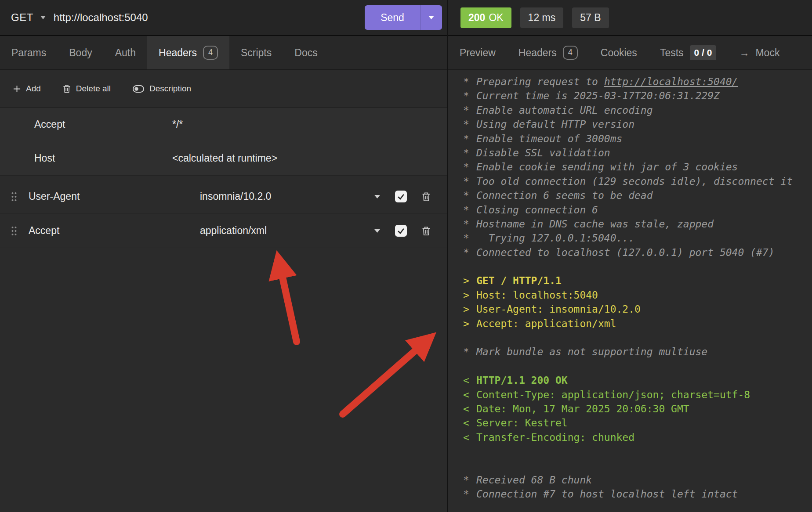  I want to click on timeline-text: Connection #7 to host localhost left int…, so click(607, 494).